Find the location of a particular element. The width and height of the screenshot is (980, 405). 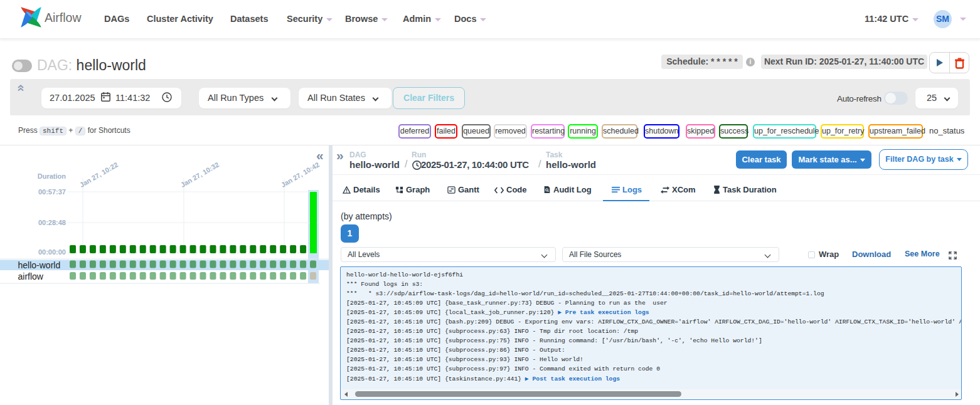

svg-text: Jan 27, 10:42 is located at coordinates (300, 174).